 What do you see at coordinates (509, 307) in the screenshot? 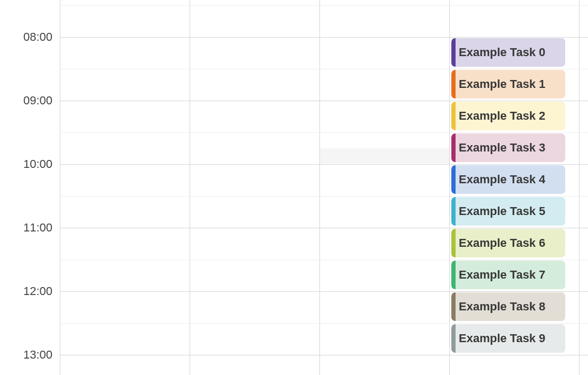
I see `task-block: Example Task 8` at bounding box center [509, 307].